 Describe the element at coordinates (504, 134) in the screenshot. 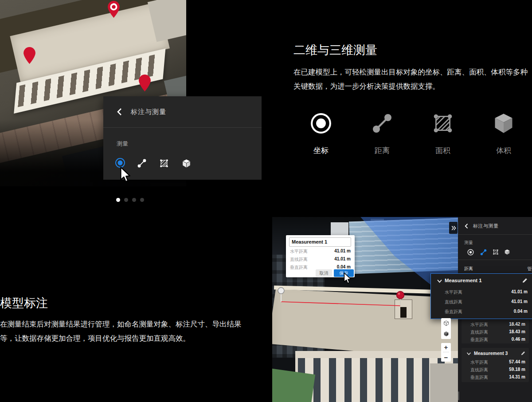

I see `feature-volume: 体积` at that location.